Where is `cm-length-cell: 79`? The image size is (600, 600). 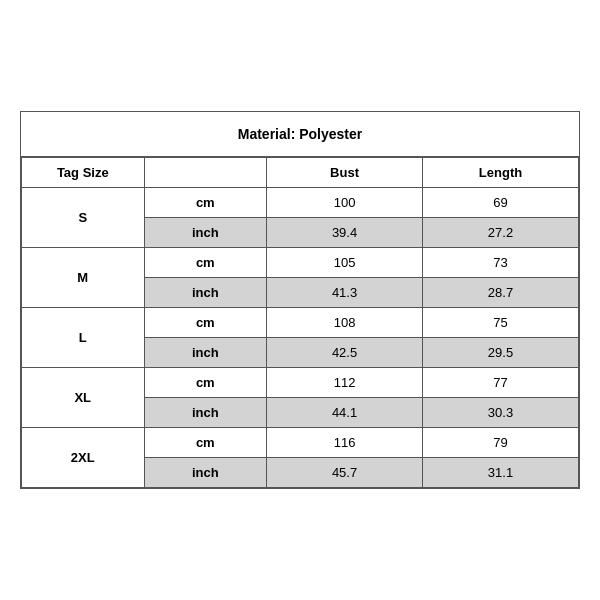
cm-length-cell: 79 is located at coordinates (501, 443).